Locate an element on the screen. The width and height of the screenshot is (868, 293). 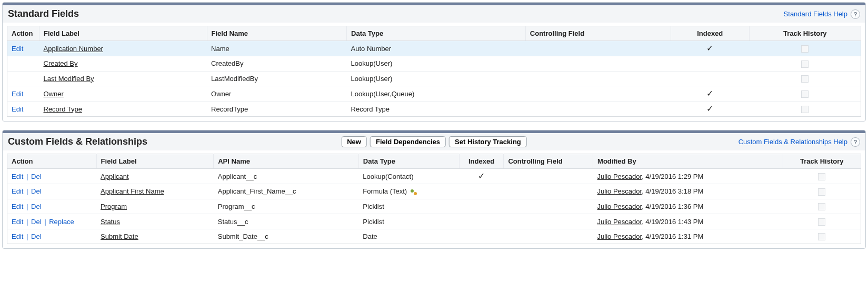
field-label-cell: Applicant is located at coordinates (155, 177).